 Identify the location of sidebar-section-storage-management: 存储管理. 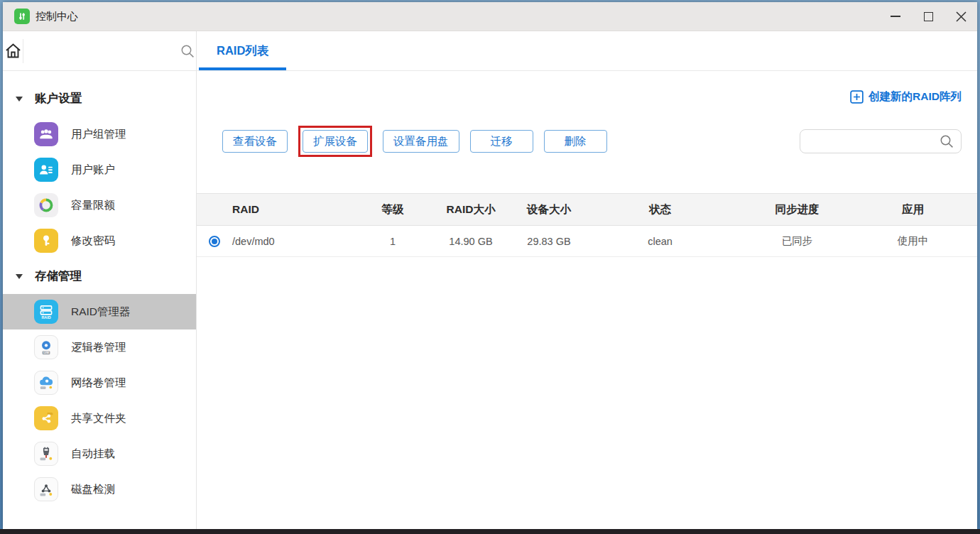
(99, 276).